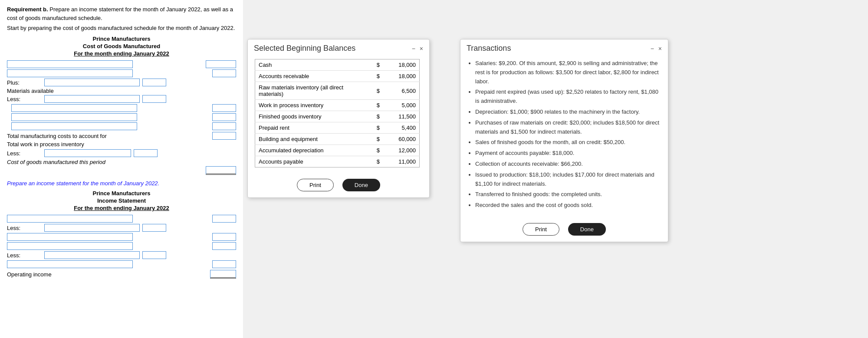 Image resolution: width=868 pixels, height=338 pixels. What do you see at coordinates (224, 237) in the screenshot?
I see `income-input-2b` at bounding box center [224, 237].